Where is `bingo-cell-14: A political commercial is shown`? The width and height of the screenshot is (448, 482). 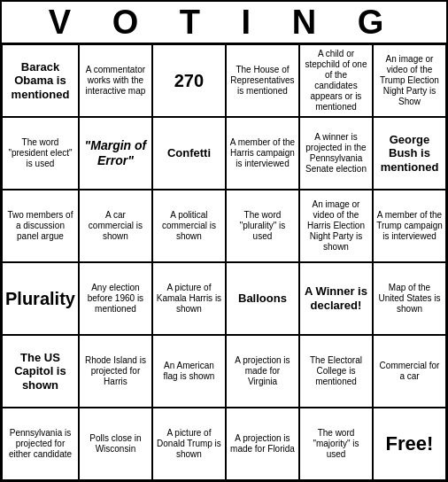 bingo-cell-14: A political commercial is shown is located at coordinates (189, 226).